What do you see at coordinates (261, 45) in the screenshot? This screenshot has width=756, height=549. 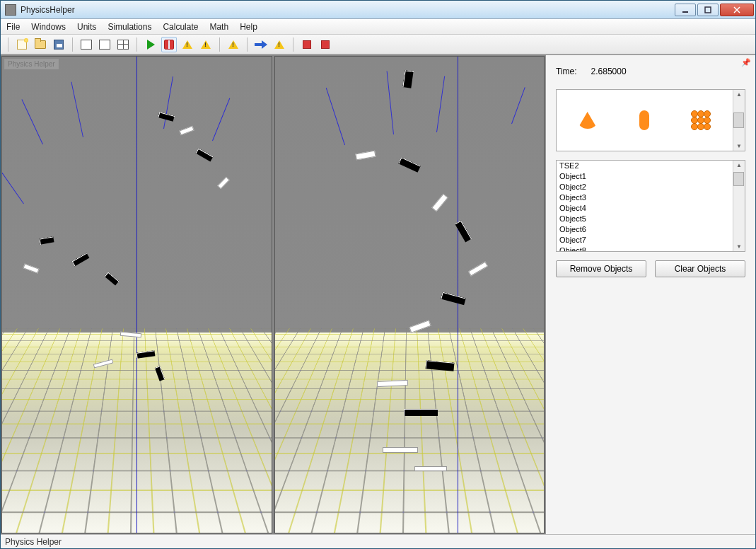 I see `step-button` at bounding box center [261, 45].